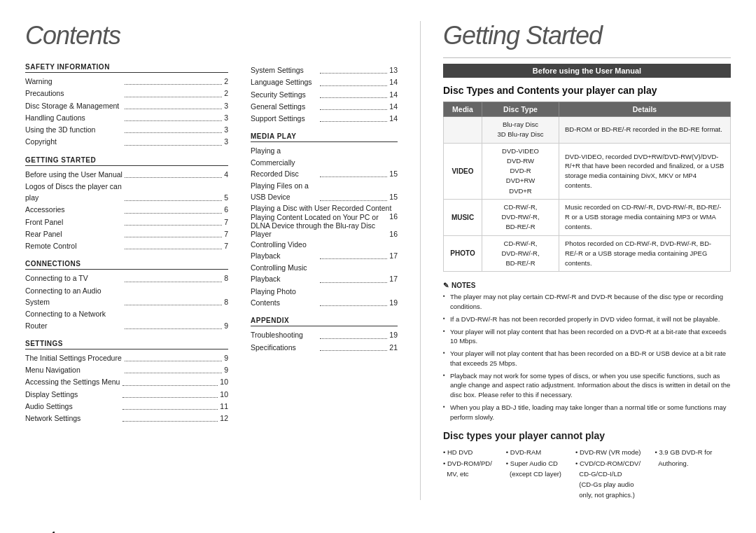  Describe the element at coordinates (587, 302) in the screenshot. I see `note-item: The player may not play certain CD-RW/-R…` at that location.